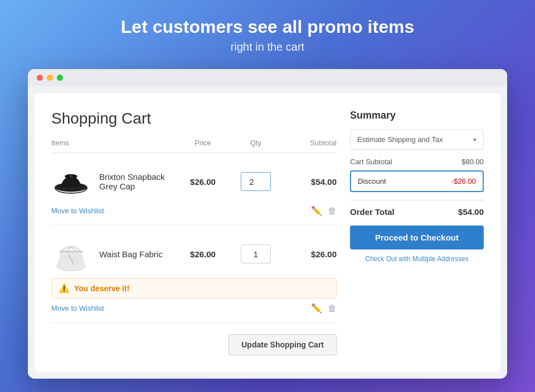 This screenshot has height=392, width=535. What do you see at coordinates (317, 210) in the screenshot?
I see `item-1-edit-icon: ✏️` at bounding box center [317, 210].